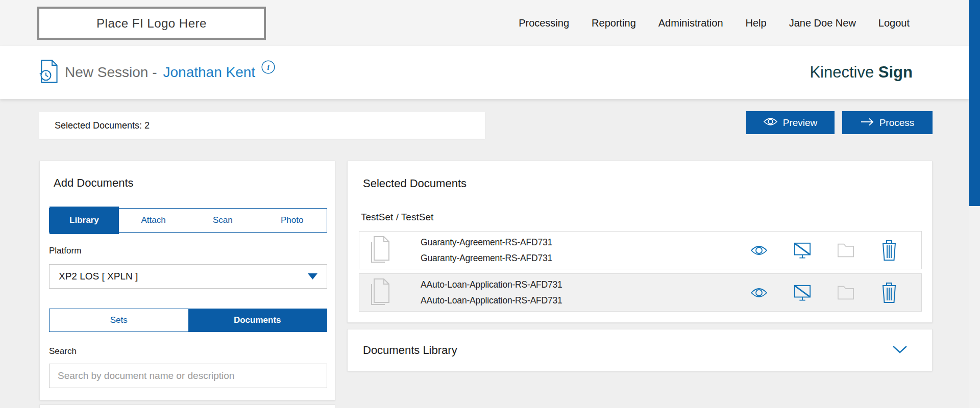 The image size is (980, 408). Describe the element at coordinates (484, 23) in the screenshot. I see `top-nav-bar: Place FI Logo Here Processing Reporting …` at that location.